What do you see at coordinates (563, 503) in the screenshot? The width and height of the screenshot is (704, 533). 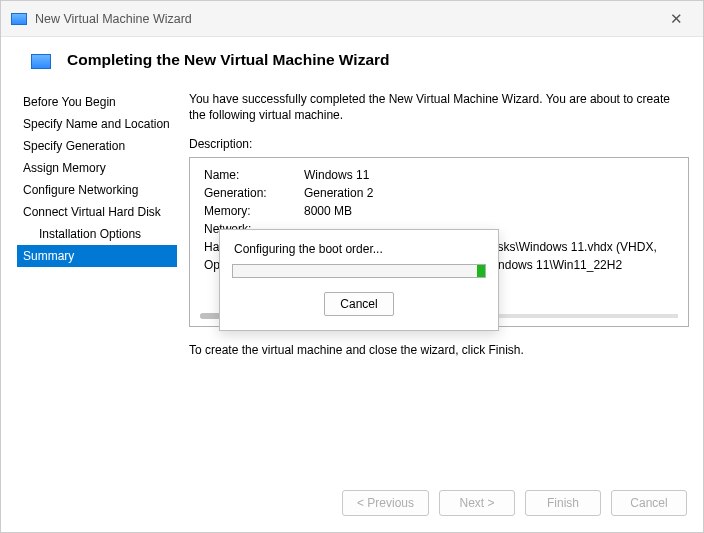 I see `finish-button: Finish` at bounding box center [563, 503].